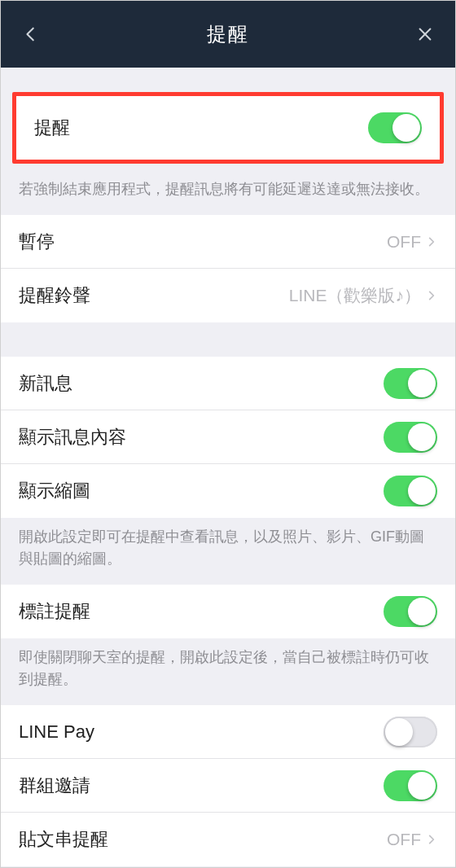 This screenshot has height=868, width=456. Describe the element at coordinates (55, 786) in the screenshot. I see `row-label: 群組邀請` at that location.